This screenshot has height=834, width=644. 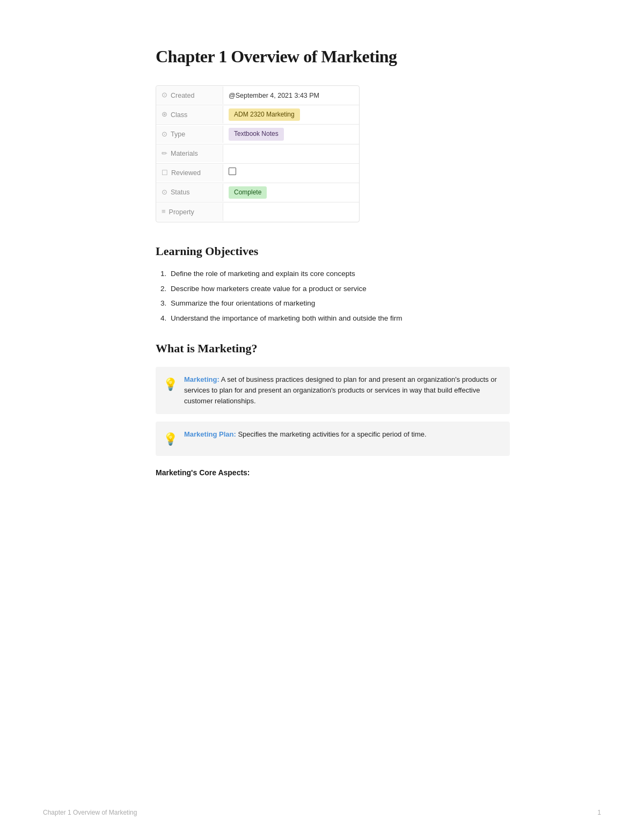 What do you see at coordinates (171, 385) in the screenshot?
I see `bulb-icon-1: 💡` at bounding box center [171, 385].